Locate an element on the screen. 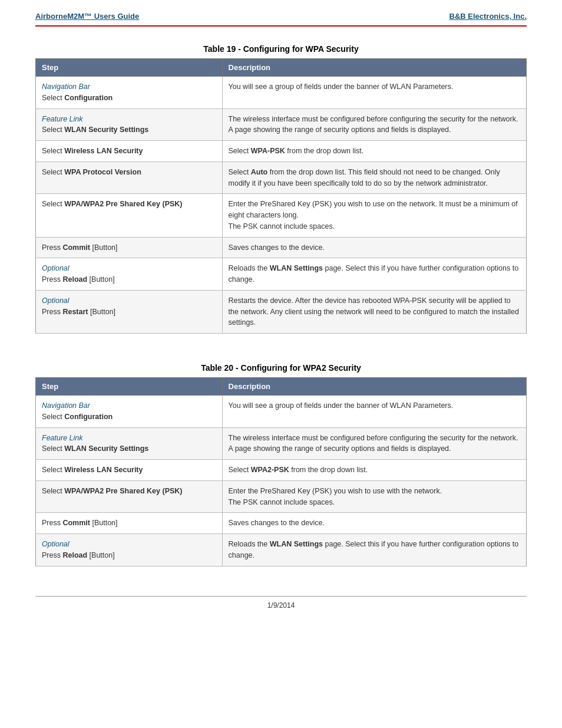  table19-step5: Select WPA/WPA2 Pre Shared Key (PSK) is located at coordinates (130, 216).